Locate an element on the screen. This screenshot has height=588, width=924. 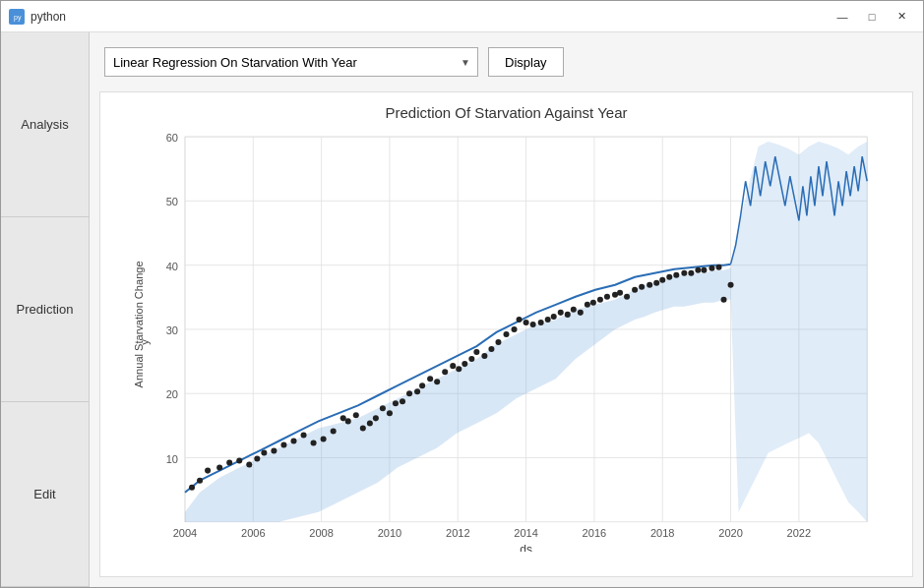
toolbar: Linear Regression On Starvation With Yea… is located at coordinates (506, 62).